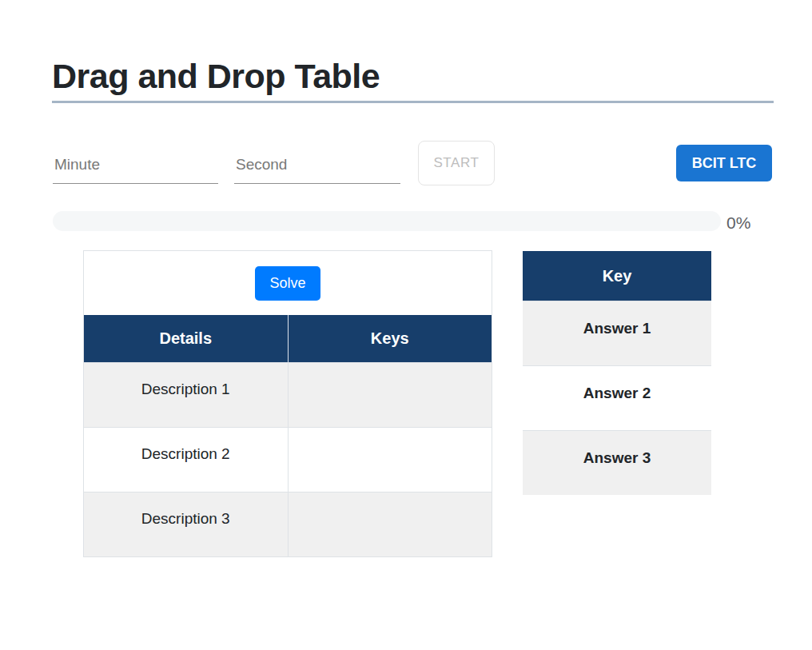 The image size is (812, 650). What do you see at coordinates (288, 459) in the screenshot?
I see `table-row: Description 2` at bounding box center [288, 459].